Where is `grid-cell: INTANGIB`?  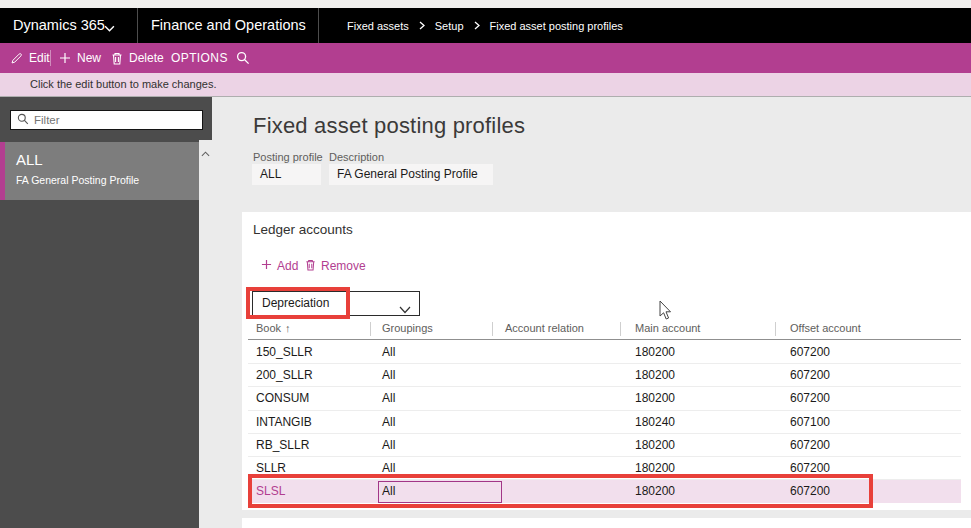 grid-cell: INTANGIB is located at coordinates (284, 422).